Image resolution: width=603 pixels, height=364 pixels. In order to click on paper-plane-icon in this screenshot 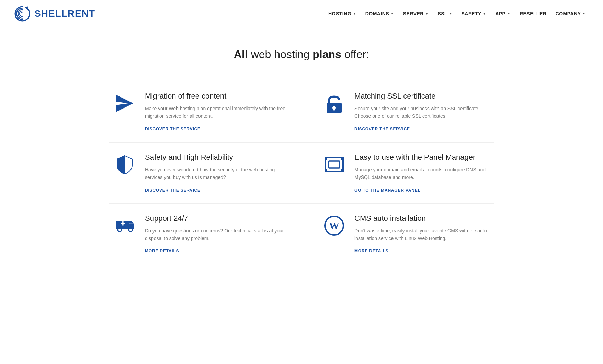, I will do `click(125, 103)`.